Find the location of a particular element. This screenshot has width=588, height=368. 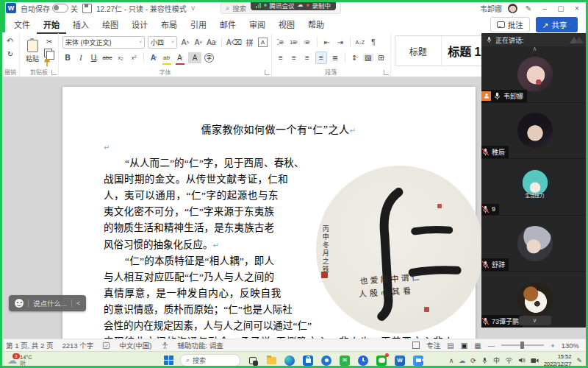

superscript-icon: x² is located at coordinates (134, 57).